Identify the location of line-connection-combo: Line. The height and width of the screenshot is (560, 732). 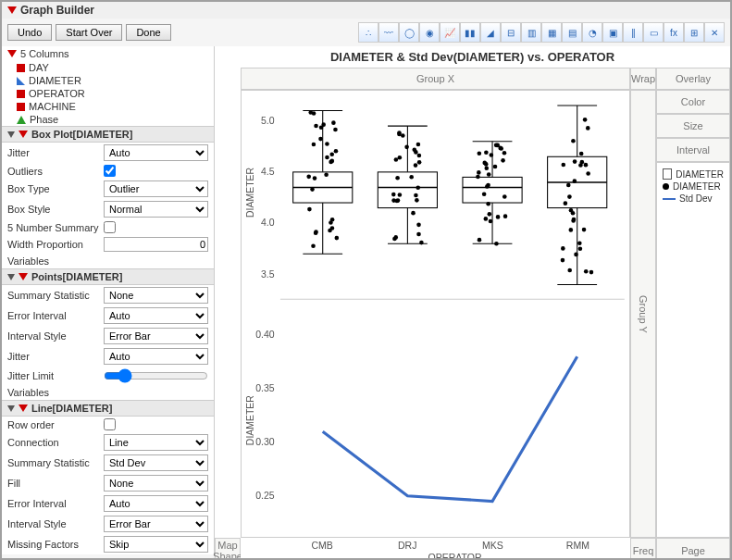
(155, 442).